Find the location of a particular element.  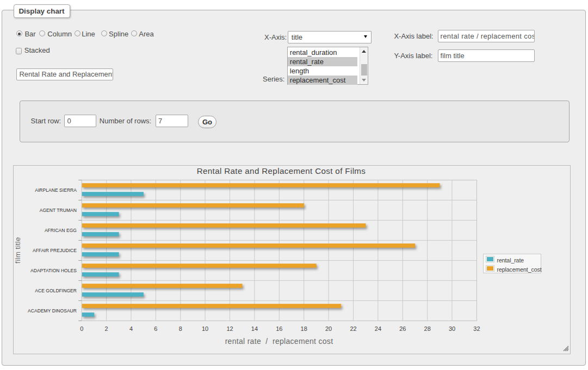

svg-text: 8 is located at coordinates (181, 329).